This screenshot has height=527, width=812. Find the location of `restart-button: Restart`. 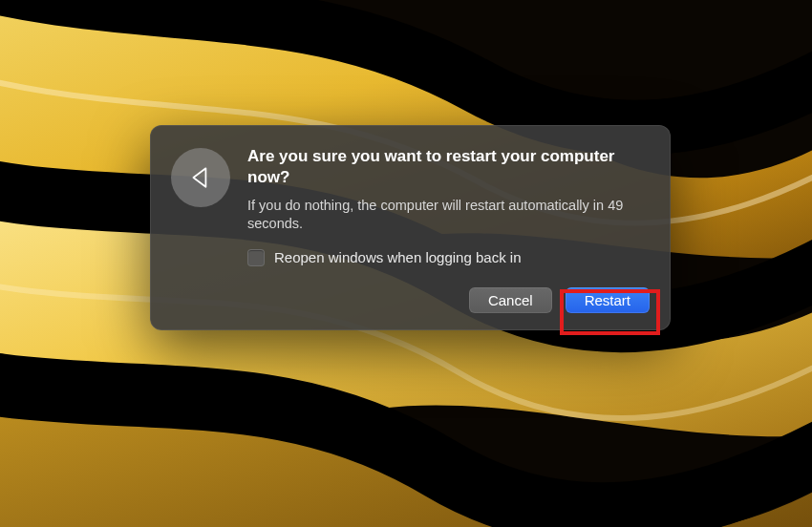

restart-button: Restart is located at coordinates (608, 300).